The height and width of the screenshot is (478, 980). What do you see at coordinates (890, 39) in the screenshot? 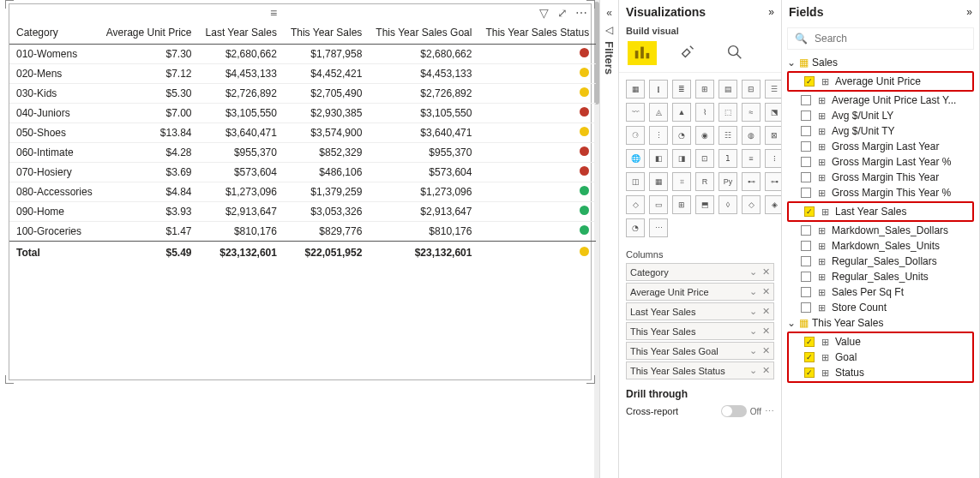
I see `fields-search-input` at bounding box center [890, 39].